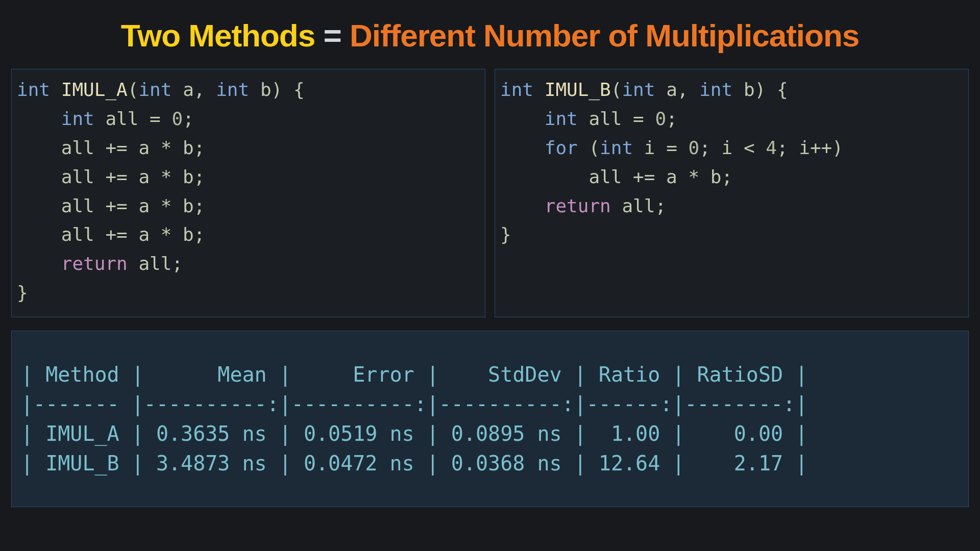 This screenshot has height=551, width=980. What do you see at coordinates (332, 36) in the screenshot?
I see `title-equals: =` at bounding box center [332, 36].